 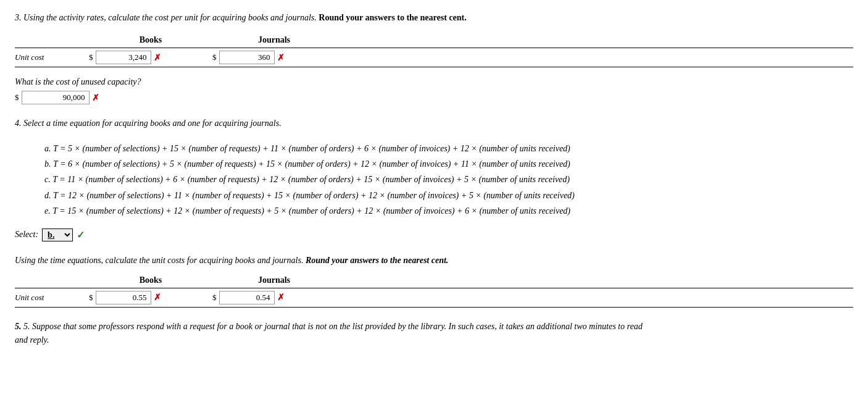 I want to click on books-cell-q4: $ ✗, so click(x=151, y=298).